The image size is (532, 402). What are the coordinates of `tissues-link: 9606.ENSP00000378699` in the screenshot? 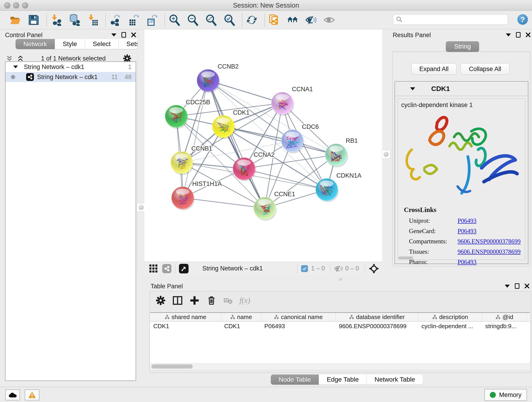 It's located at (489, 252).